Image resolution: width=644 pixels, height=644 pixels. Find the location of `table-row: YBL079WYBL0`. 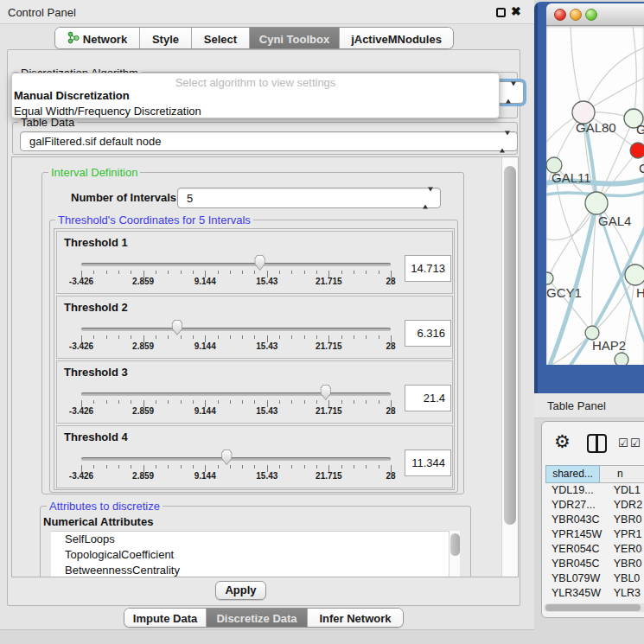

table-row: YBL079WYBL0 is located at coordinates (595, 579).